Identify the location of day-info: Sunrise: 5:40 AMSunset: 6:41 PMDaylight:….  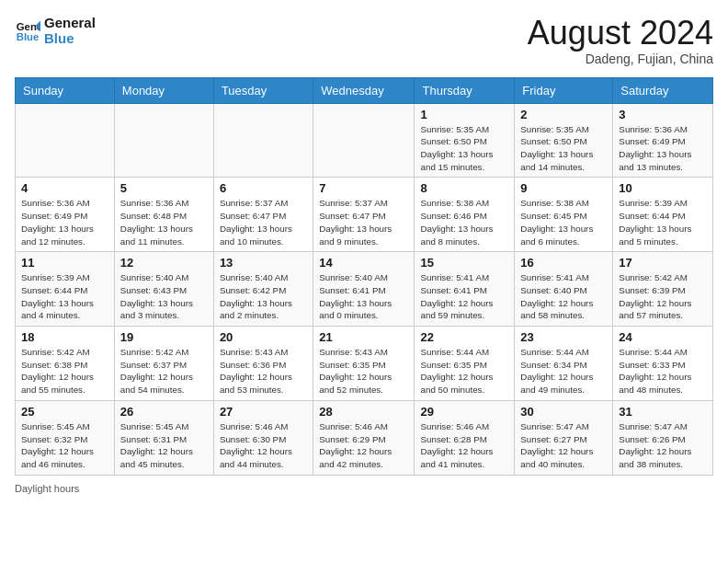
(364, 296).